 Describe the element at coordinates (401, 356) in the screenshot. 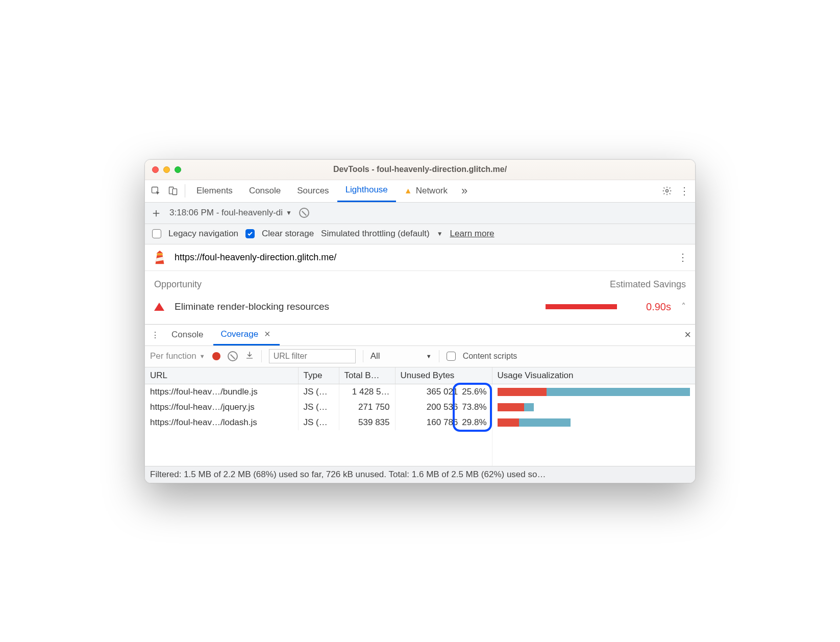

I see `type-filter-select: All ▼` at that location.